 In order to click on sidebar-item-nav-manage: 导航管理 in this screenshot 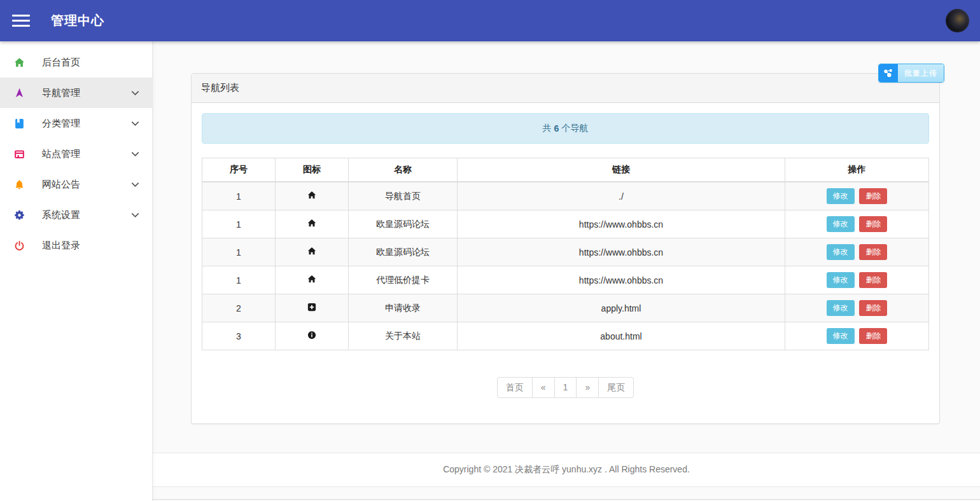, I will do `click(76, 93)`.